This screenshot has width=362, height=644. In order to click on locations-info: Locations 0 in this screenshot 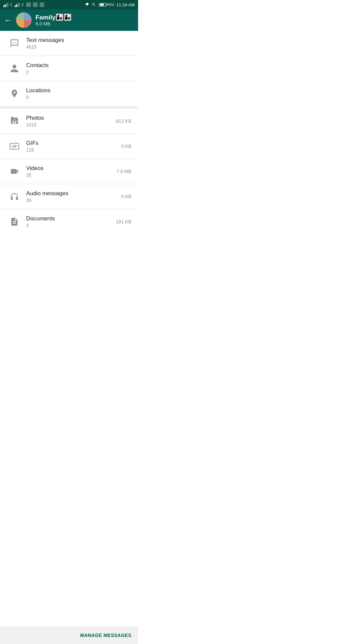, I will do `click(77, 94)`.